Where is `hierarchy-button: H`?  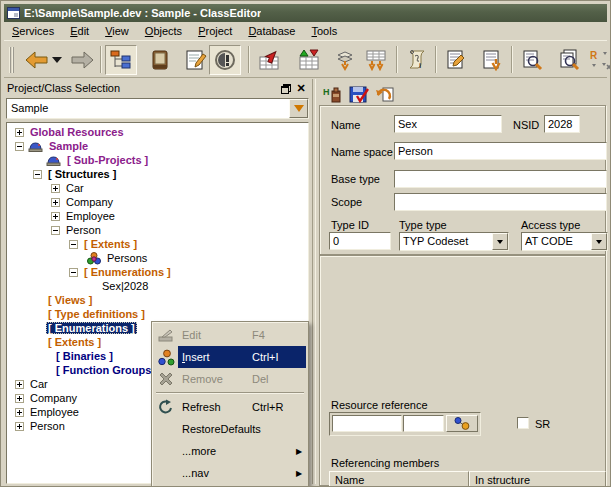
hierarchy-button: H is located at coordinates (333, 94).